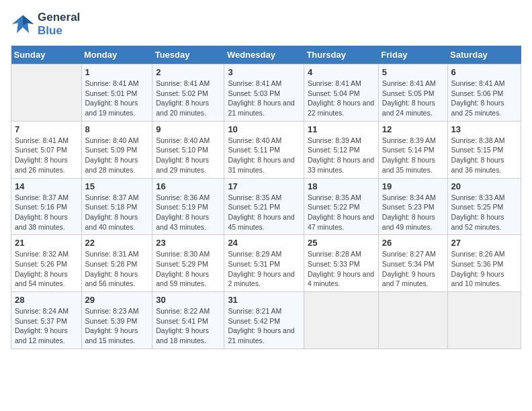 The width and height of the screenshot is (532, 411). What do you see at coordinates (188, 300) in the screenshot?
I see `day-number: 30` at bounding box center [188, 300].